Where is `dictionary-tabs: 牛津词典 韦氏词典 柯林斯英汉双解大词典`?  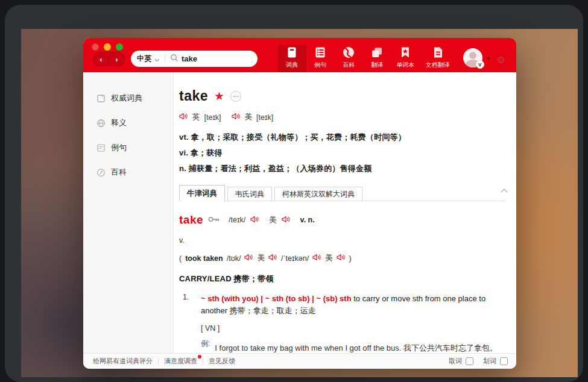 dictionary-tabs: 牛津词典 韦氏词典 柯林斯英汉双解大词典 is located at coordinates (344, 193).